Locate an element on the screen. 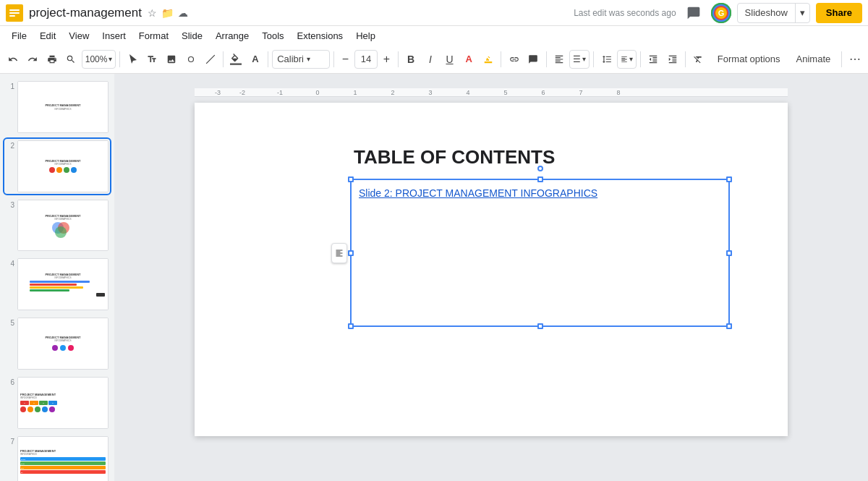 The height and width of the screenshot is (481, 868). text-color-btn: A is located at coordinates (255, 59).